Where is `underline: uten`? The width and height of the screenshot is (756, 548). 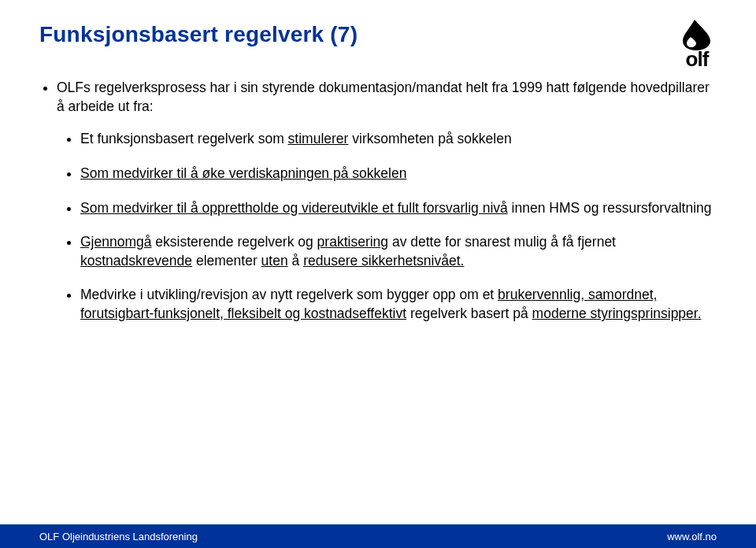 underline: uten is located at coordinates (275, 261).